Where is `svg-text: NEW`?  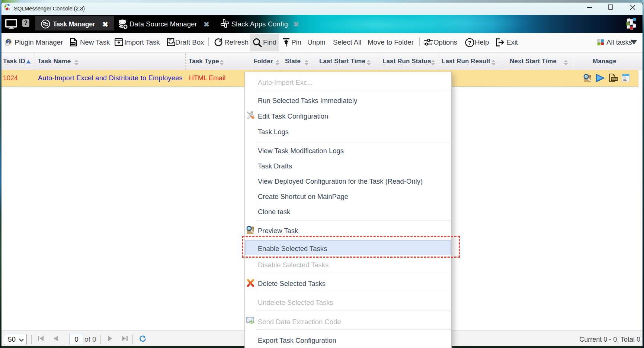
svg-text: NEW is located at coordinates (73, 44).